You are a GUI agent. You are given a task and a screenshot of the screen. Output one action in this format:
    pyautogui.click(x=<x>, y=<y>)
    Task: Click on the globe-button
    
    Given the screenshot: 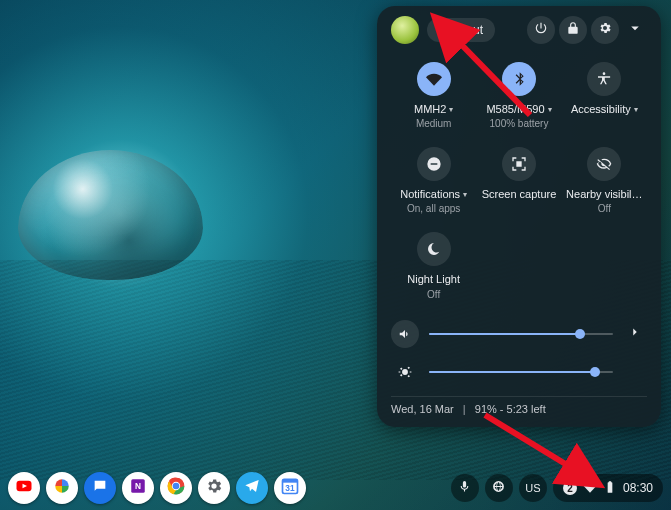 What is the action you would take?
    pyautogui.click(x=499, y=488)
    